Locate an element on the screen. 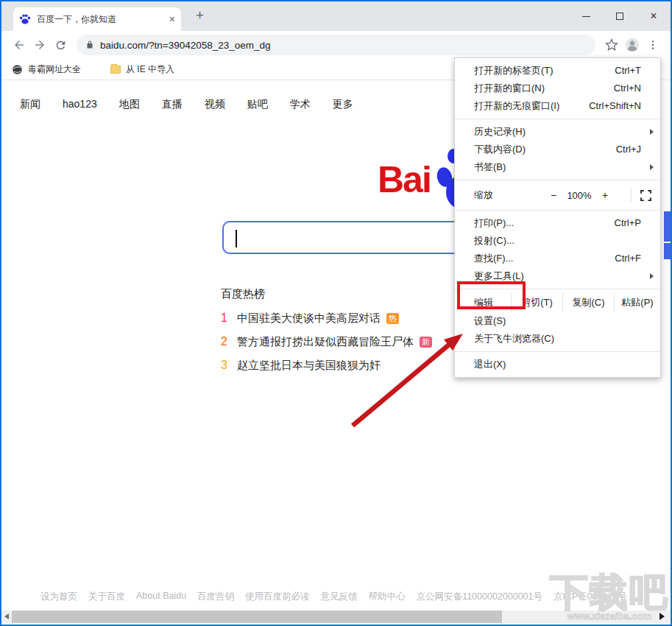 This screenshot has height=626, width=672. divider is located at coordinates (632, 195).